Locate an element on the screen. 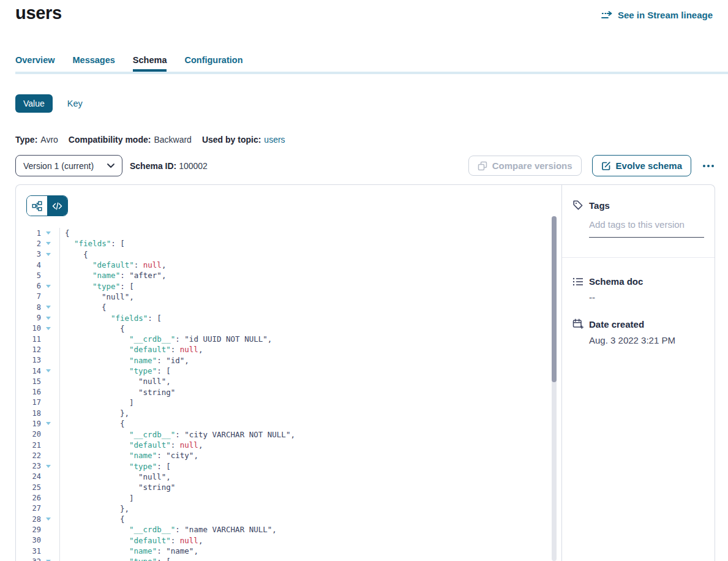 Image resolution: width=728 pixels, height=561 pixels. code-line: 21"default": null, is located at coordinates (289, 445).